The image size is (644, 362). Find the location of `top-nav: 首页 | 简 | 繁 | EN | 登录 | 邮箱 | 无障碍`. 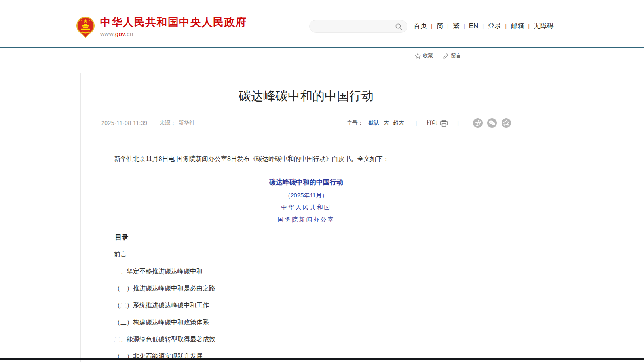

top-nav: 首页 | 简 | 繁 | EN | 登录 | 邮箱 | 无障碍 is located at coordinates (484, 26).